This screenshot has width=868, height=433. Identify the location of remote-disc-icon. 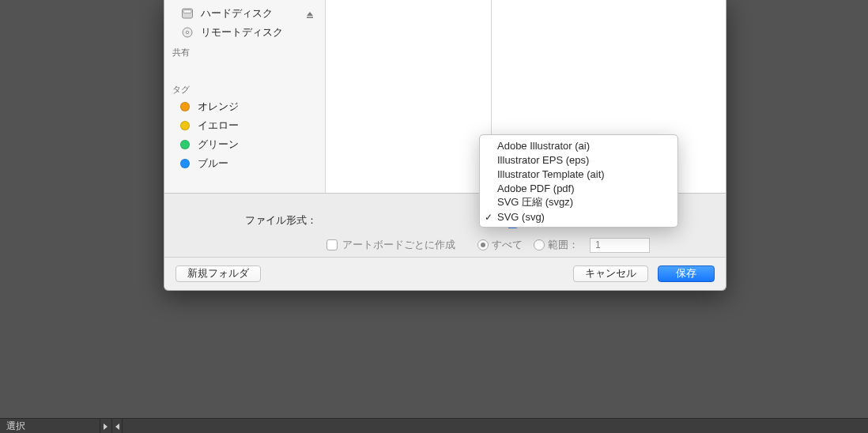
(187, 32).